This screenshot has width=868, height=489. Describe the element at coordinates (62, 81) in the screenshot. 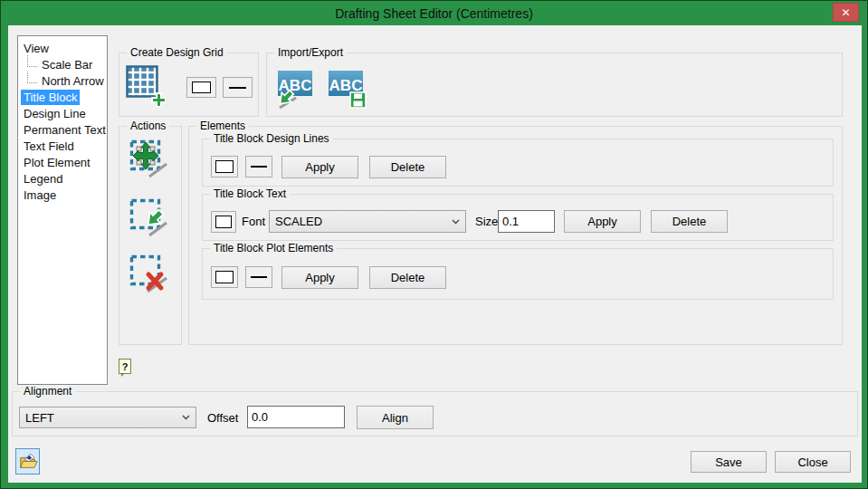

I see `tree-item-north-arrow: North Arrow` at that location.